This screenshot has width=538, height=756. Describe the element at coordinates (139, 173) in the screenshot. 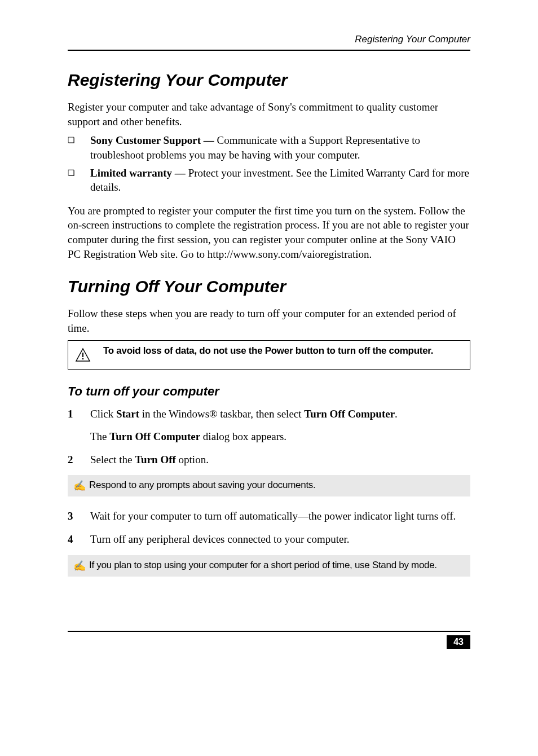

I see `bullet-bold-label: Limited warranty —` at that location.